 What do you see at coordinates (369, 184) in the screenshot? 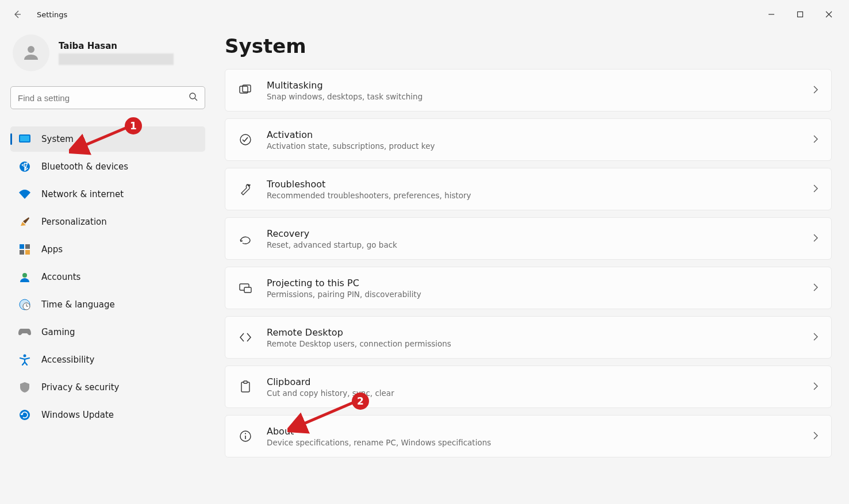
I see `row-title: Troubleshoot` at bounding box center [369, 184].